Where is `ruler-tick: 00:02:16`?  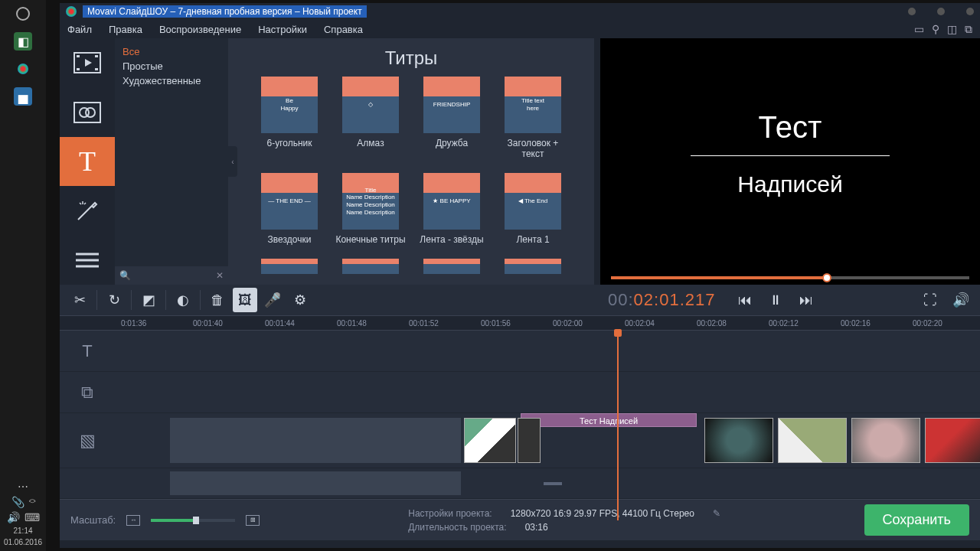
ruler-tick: 00:02:16 is located at coordinates (877, 323).